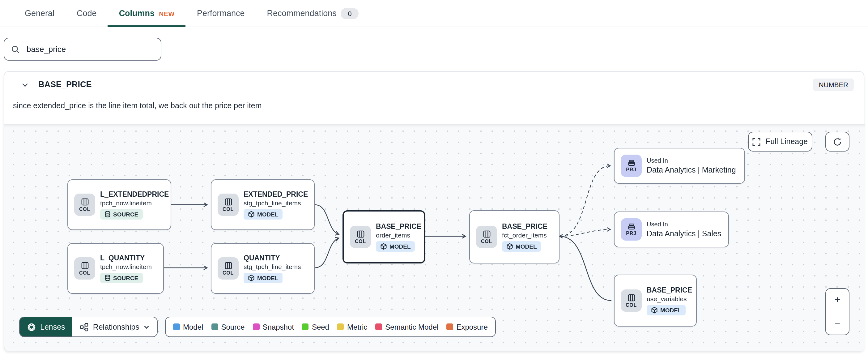 Image resolution: width=868 pixels, height=355 pixels. What do you see at coordinates (263, 205) in the screenshot?
I see `lineage-node-extended-price: COL EXTENDED_PRICE stg_tpch_line_items M…` at bounding box center [263, 205].